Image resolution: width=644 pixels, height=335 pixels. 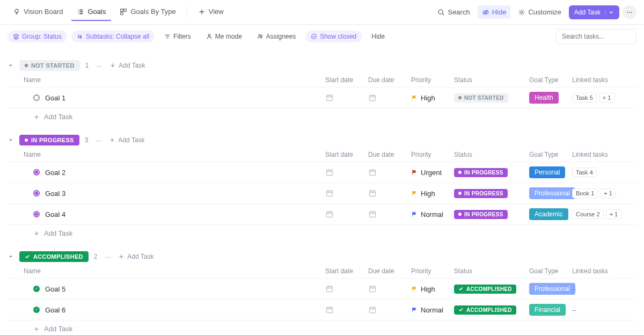 I want to click on task-name: Goal 3, so click(x=55, y=193).